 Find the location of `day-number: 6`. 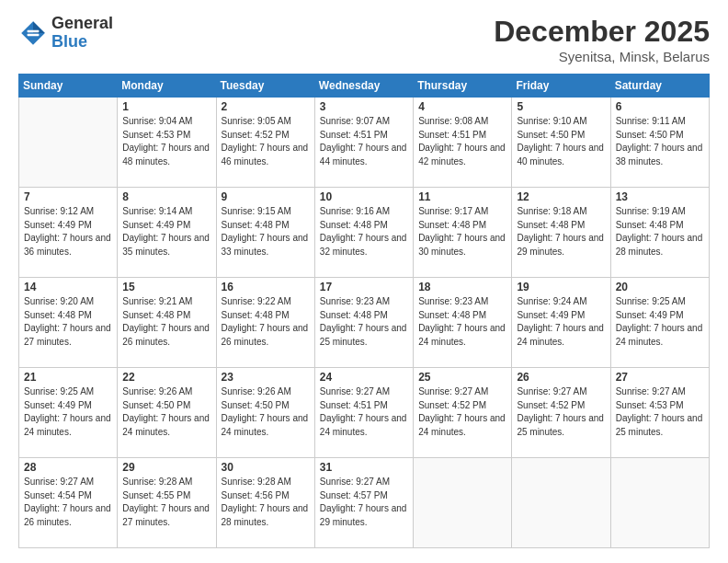

day-number: 6 is located at coordinates (660, 107).